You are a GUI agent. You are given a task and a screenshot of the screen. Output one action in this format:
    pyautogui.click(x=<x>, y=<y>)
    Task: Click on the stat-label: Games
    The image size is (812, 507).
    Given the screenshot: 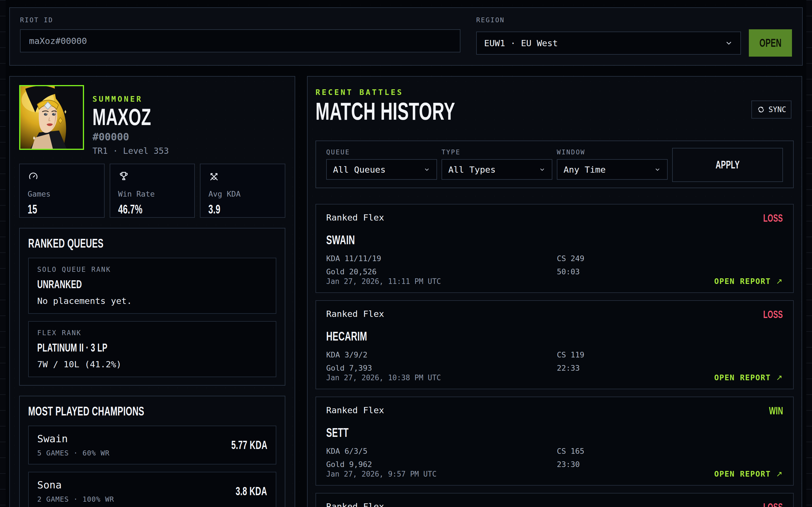 What is the action you would take?
    pyautogui.click(x=62, y=194)
    